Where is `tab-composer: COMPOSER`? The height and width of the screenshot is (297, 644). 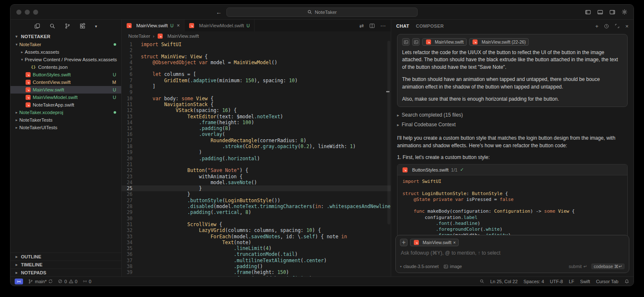 tab-composer: COMPOSER is located at coordinates (430, 26).